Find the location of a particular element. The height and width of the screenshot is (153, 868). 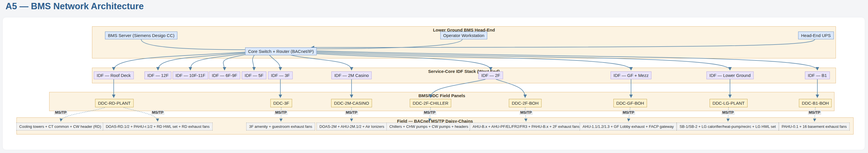

node-field-3f-amenity: 3F amenity + guestroom exhaust fans is located at coordinates (281, 127).